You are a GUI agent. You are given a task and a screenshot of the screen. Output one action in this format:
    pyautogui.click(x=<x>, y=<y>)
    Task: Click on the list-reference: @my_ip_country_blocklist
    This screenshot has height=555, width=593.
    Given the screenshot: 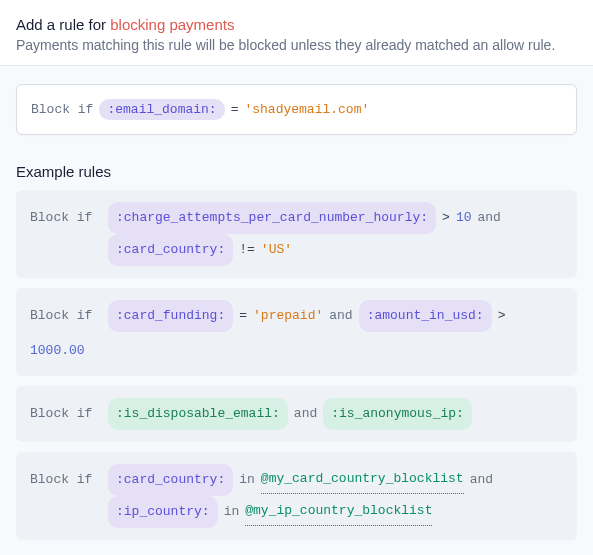 What is the action you would take?
    pyautogui.click(x=338, y=512)
    